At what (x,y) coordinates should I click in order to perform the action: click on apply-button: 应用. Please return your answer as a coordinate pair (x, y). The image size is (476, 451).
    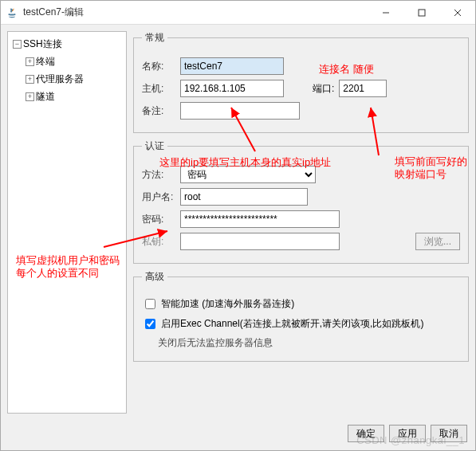
    Looking at the image, I should click on (407, 433).